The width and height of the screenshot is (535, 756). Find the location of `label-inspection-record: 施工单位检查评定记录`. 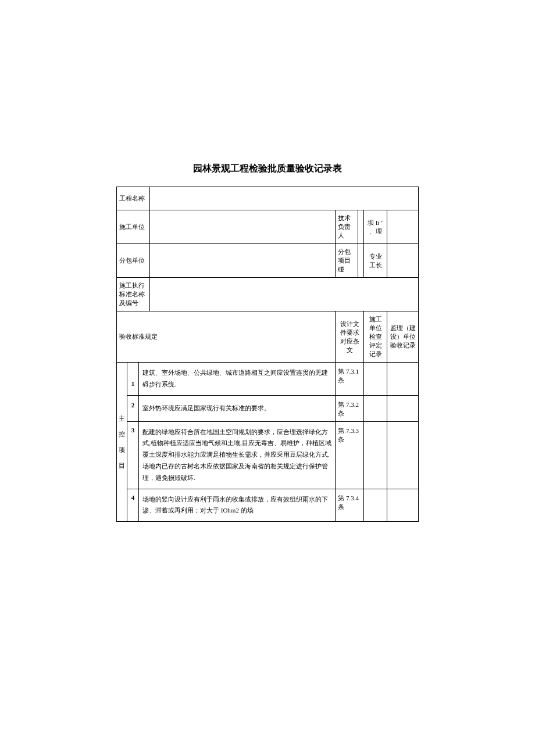

label-inspection-record: 施工单位检查评定记录 is located at coordinates (376, 337).